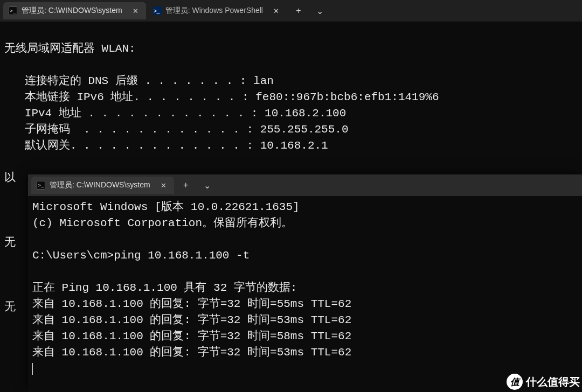 This screenshot has width=582, height=392. Describe the element at coordinates (166, 207) in the screenshot. I see `terminal-line: Microsoft Windows [版本 10.0.22621.1635]` at that location.